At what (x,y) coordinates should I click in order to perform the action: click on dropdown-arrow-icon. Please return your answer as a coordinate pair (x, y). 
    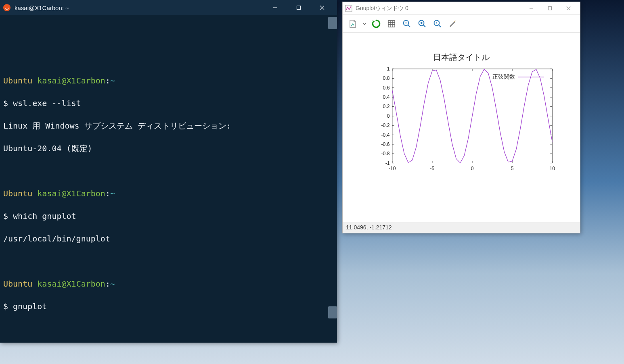
    Looking at the image, I should click on (364, 24).